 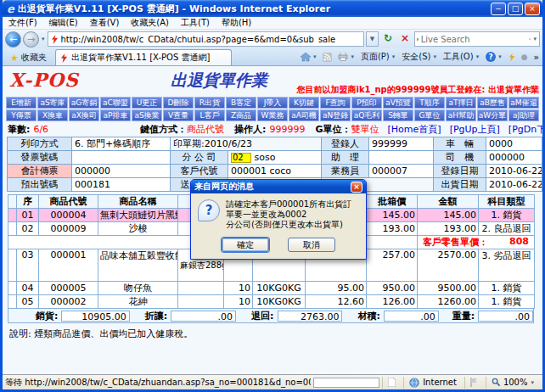 What do you see at coordinates (272, 24) in the screenshot?
I see `menu-bar: 文件(F) 编辑(E) 查看(V) 收藏夹(A) 工具(T) 帮助(H)` at bounding box center [272, 24].